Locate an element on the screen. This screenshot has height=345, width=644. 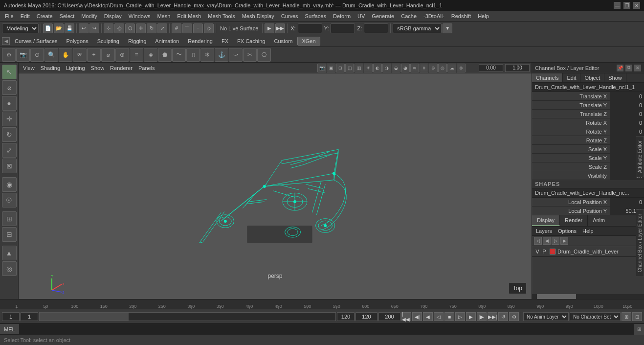
panel-collapse-btn: ◀ is located at coordinates (6, 41).